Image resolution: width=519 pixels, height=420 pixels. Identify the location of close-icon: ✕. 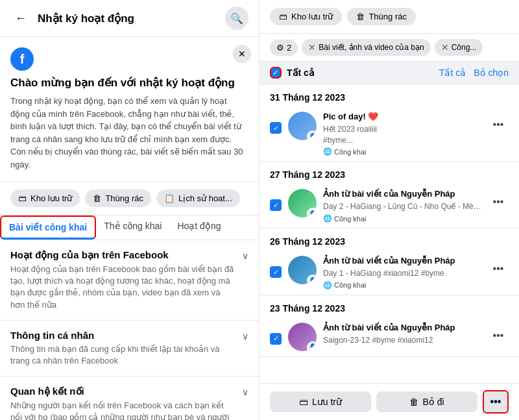
(242, 54).